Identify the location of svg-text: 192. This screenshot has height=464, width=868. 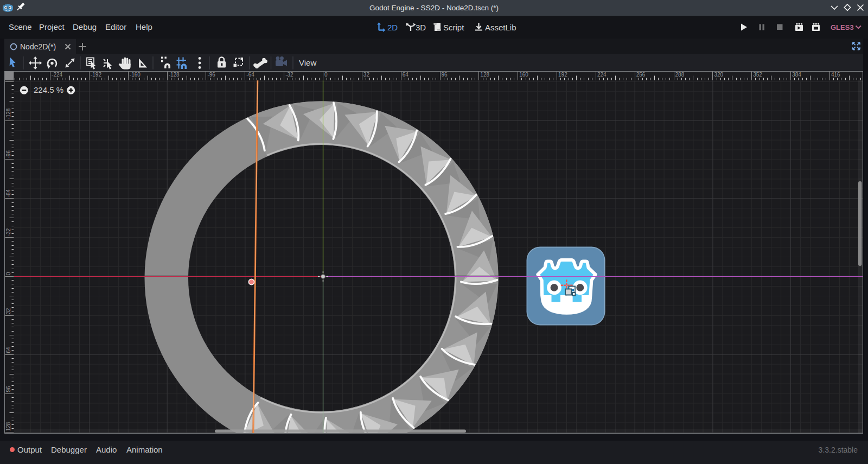
(563, 75).